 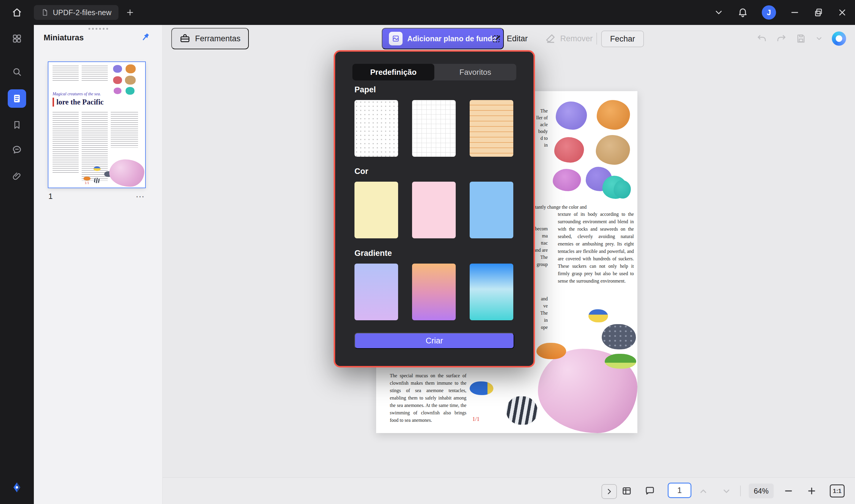 What do you see at coordinates (741, 491) in the screenshot?
I see `statusbar-divider` at bounding box center [741, 491].